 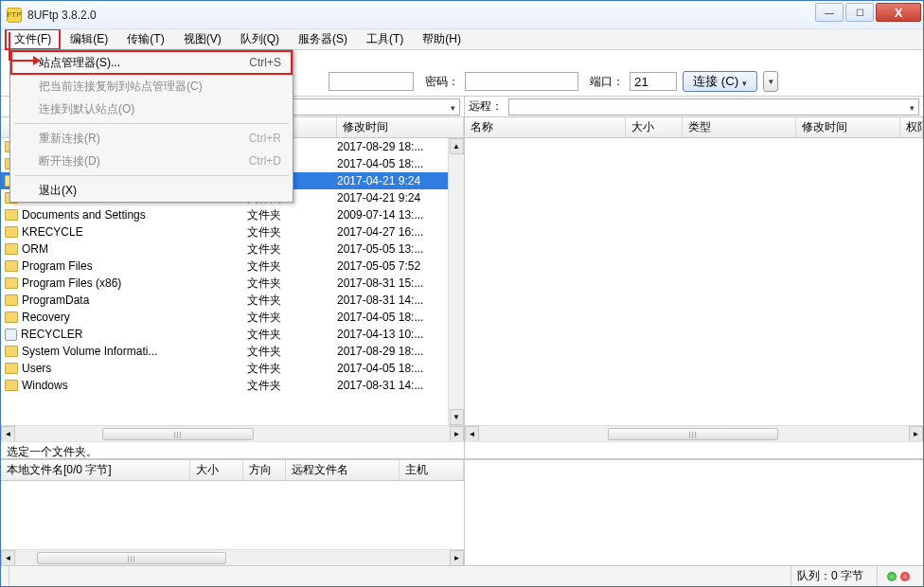 I want to click on menu-item: 退出(X), so click(x=151, y=190).